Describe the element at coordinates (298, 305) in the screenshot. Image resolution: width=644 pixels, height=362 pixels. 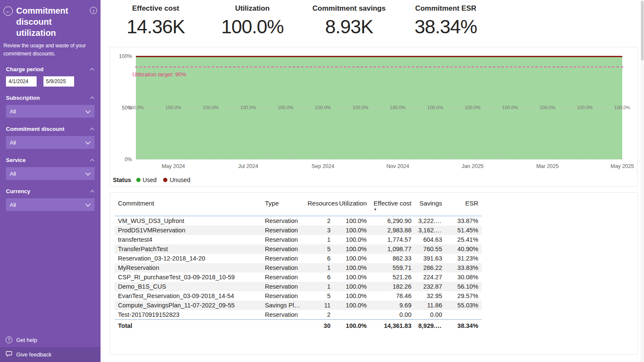
I see `table-row: Compute_SavingsPlan_11-07-2022_09-55Savi…` at that location.